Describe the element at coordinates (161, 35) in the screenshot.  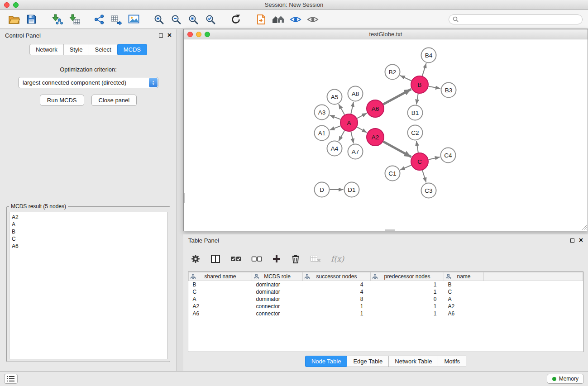
I see `float-panel-icon` at that location.